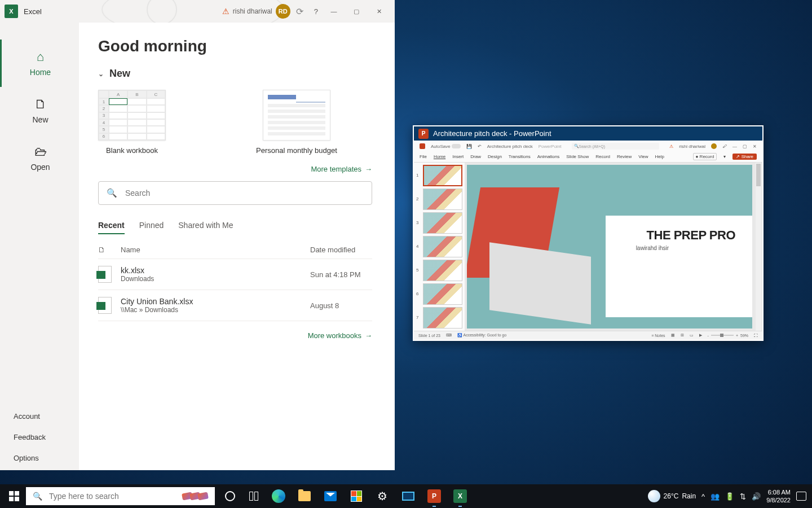 This screenshot has width=812, height=508. What do you see at coordinates (756, 497) in the screenshot?
I see `tray-volume-icon: 🔊` at bounding box center [756, 497].